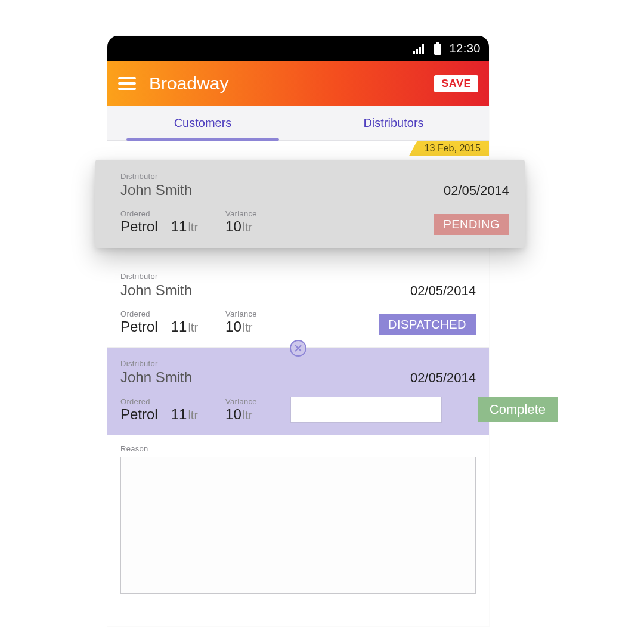  What do you see at coordinates (298, 48) in the screenshot?
I see `status-bar: 12:30` at bounding box center [298, 48].